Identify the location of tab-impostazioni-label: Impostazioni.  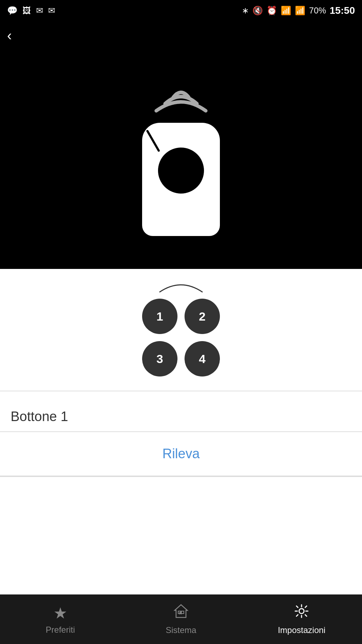
(302, 630).